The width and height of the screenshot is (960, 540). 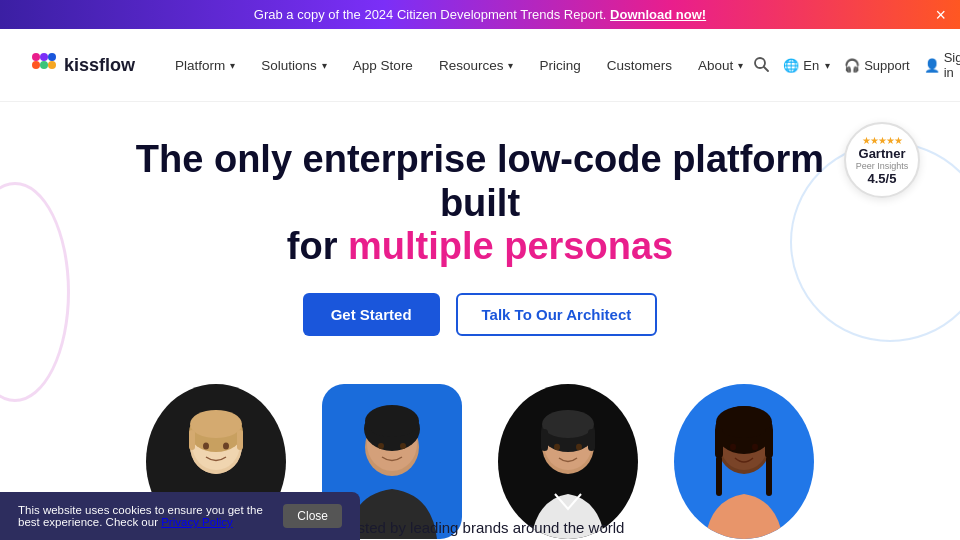 I want to click on hero-headline-highlight: multiple personas, so click(x=510, y=246).